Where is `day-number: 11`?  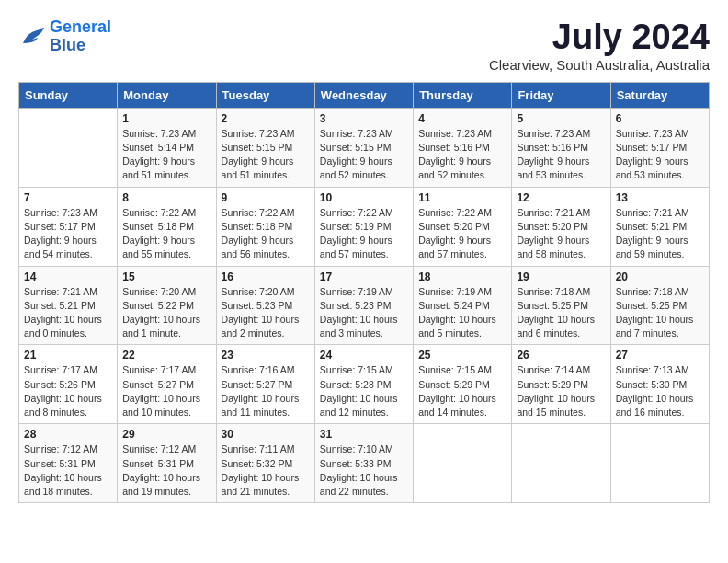
day-number: 11 is located at coordinates (462, 198).